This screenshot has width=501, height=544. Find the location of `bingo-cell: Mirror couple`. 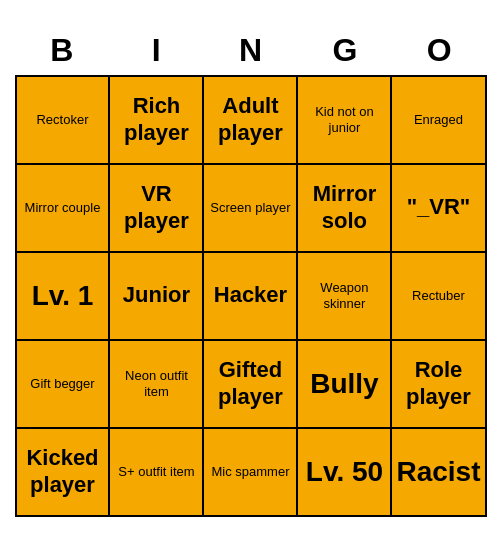

bingo-cell: Mirror couple is located at coordinates (64, 209).